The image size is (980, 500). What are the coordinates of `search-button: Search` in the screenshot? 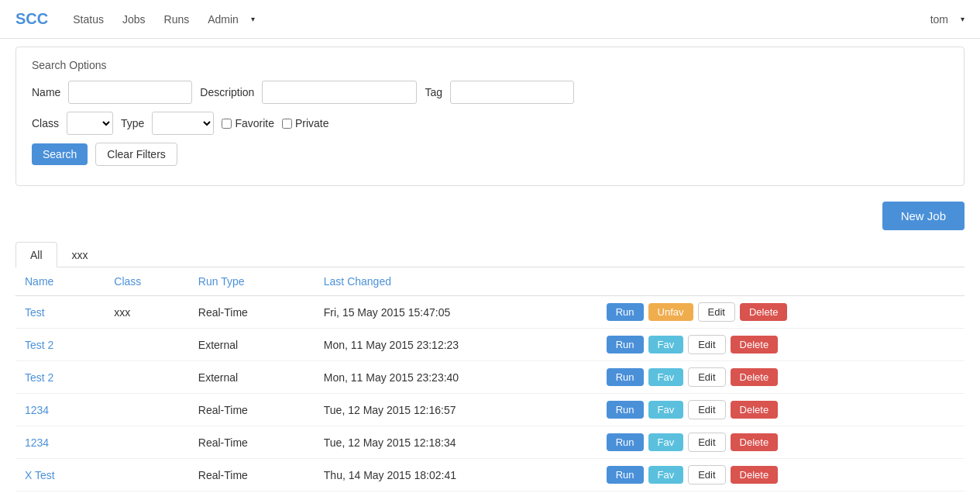 It's located at (60, 154).